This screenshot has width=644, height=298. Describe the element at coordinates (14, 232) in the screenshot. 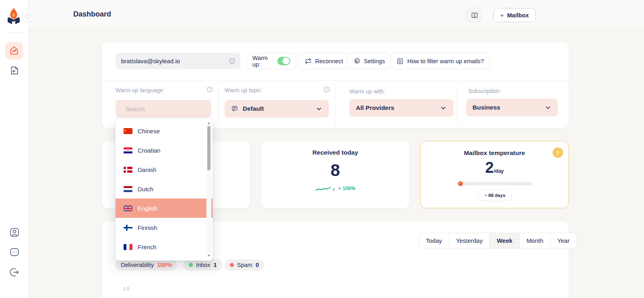

I see `sidebar-item-profile` at that location.